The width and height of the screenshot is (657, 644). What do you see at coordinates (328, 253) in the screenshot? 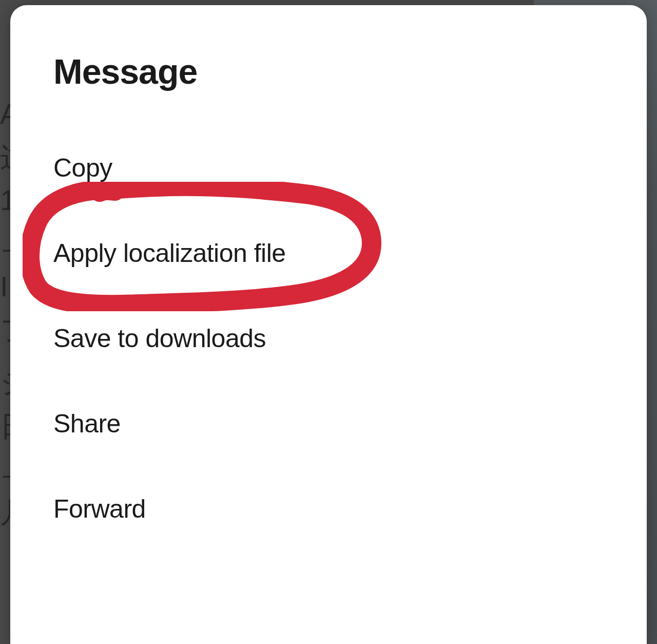
I see `menu-item-apply-localization: Apply localization file` at bounding box center [328, 253].